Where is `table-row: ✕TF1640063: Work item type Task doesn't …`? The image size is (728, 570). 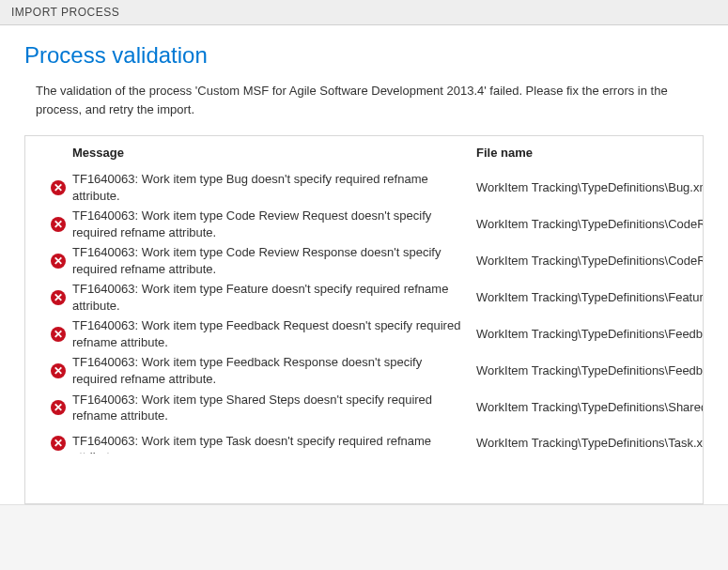 table-row: ✕TF1640063: Work item type Task doesn't … is located at coordinates (364, 443).